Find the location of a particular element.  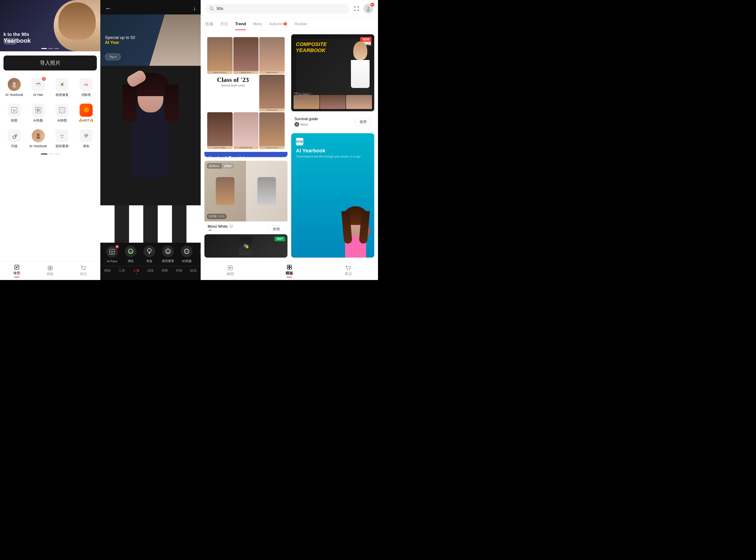

filter-use-button: 使用 is located at coordinates (276, 228).